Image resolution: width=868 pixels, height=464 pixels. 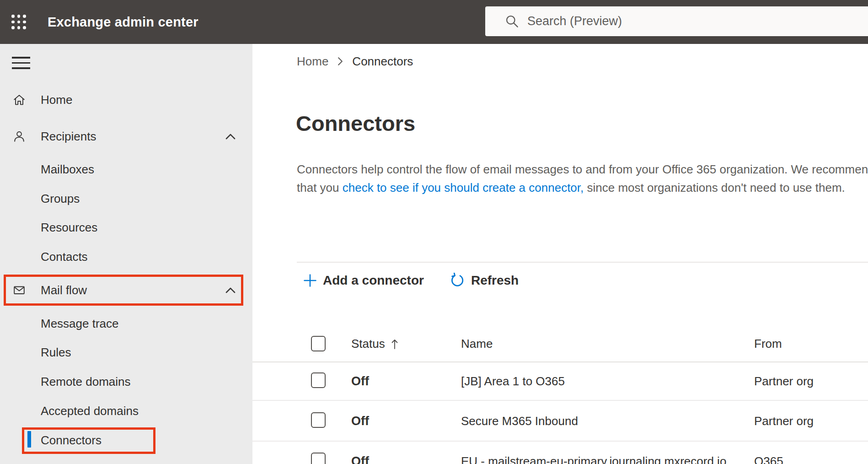 What do you see at coordinates (395, 344) in the screenshot?
I see `sort-ascending-icon` at bounding box center [395, 344].